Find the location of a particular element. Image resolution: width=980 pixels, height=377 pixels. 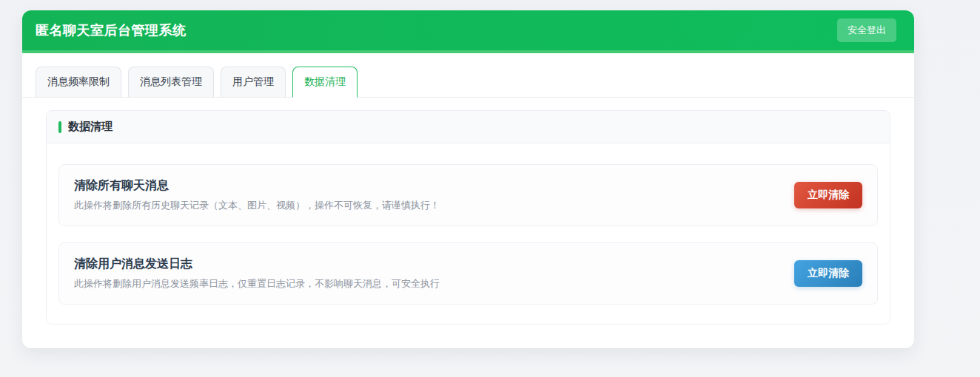

card-text: 清除用户消息发送日志 此操作将删除用户消息发送频率日志，仅重置日志记录，不影响聊… is located at coordinates (257, 274).